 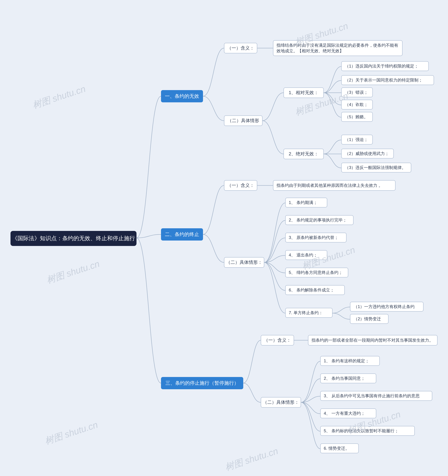 I want to click on b2-case-1-label: 1、 条约期满；, so click(x=303, y=203).